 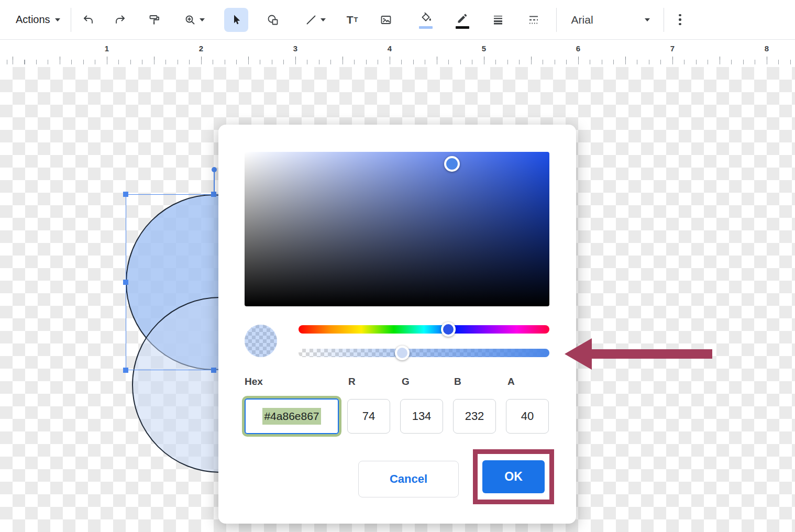 I want to click on hue-slider, so click(x=424, y=329).